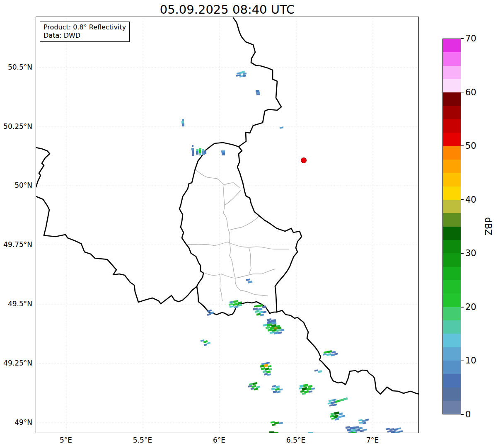  I want to click on colorbar-tick-label: 10, so click(476, 361).